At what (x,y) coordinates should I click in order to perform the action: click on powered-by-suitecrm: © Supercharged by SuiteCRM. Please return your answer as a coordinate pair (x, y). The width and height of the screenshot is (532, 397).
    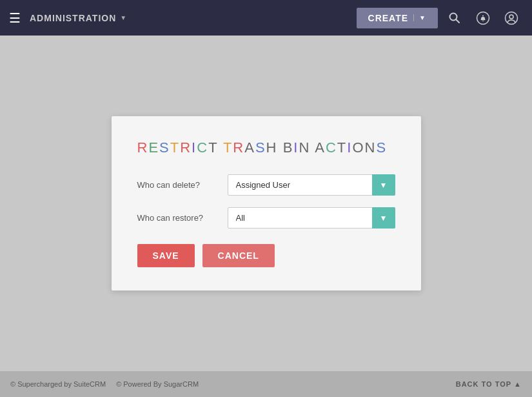
    Looking at the image, I should click on (58, 384).